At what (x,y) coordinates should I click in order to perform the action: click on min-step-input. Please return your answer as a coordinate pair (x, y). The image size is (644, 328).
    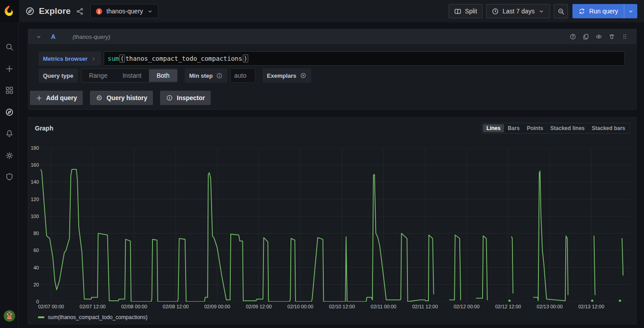
    Looking at the image, I should click on (243, 76).